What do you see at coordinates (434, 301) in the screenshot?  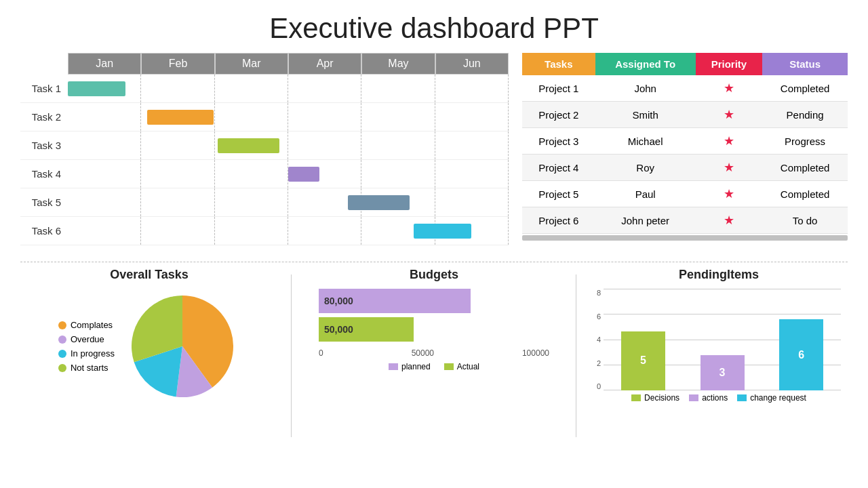 I see `budget-bar-row-0: 80,000` at bounding box center [434, 301].